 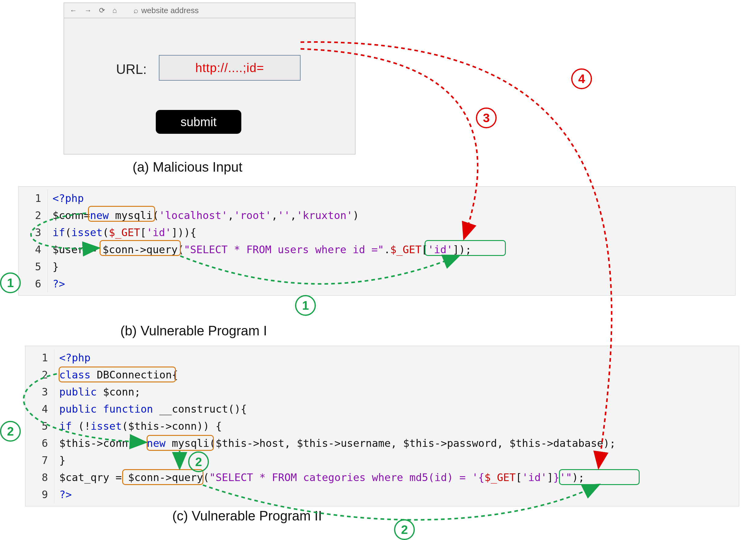 I want to click on code-content: $conn=new mysqli('localhost','root','','…, so click(x=203, y=215).